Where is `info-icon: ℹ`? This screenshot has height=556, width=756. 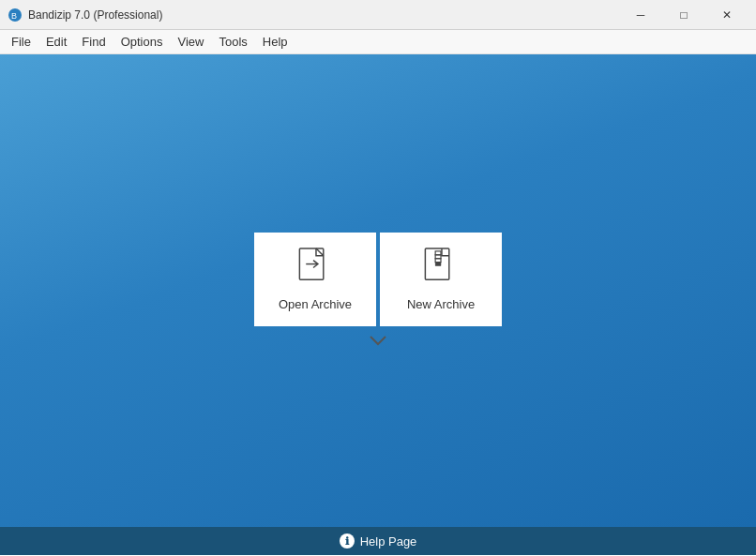 info-icon: ℹ is located at coordinates (347, 541).